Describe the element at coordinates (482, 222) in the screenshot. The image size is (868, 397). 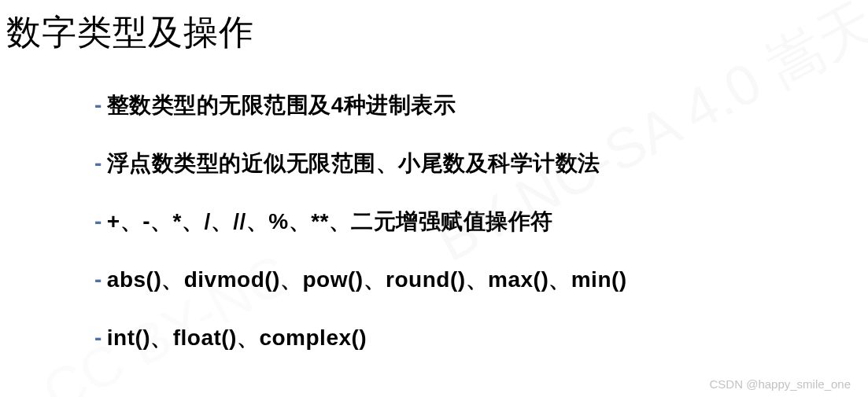
I see `list-item: -+、-、*、/、//、%、**、二元增强赋值操作符` at that location.